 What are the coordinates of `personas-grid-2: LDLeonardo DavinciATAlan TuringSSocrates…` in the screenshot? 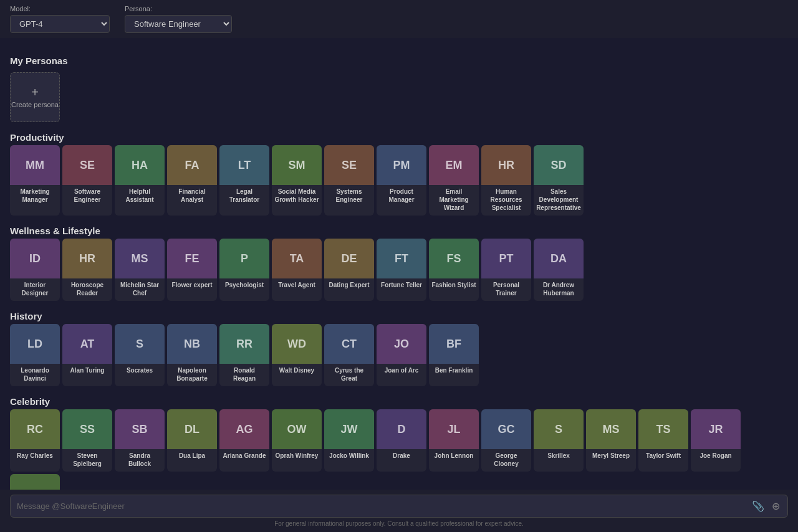 It's located at (399, 355).